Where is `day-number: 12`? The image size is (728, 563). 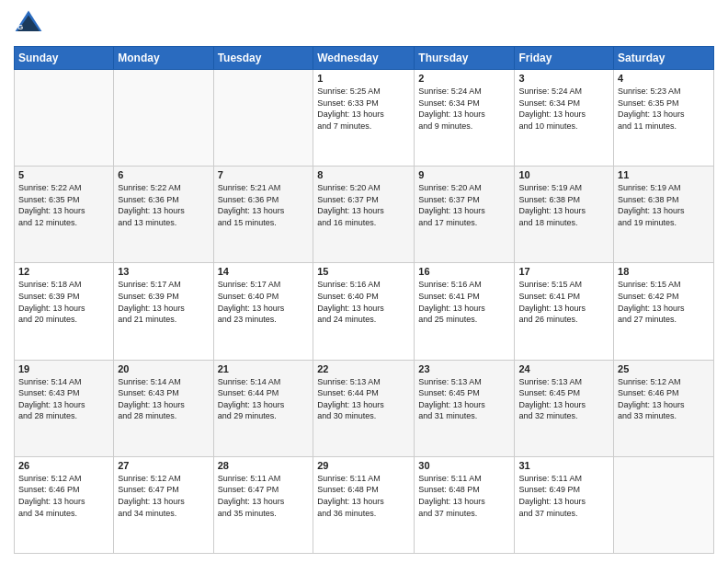
day-number: 12 is located at coordinates (64, 271).